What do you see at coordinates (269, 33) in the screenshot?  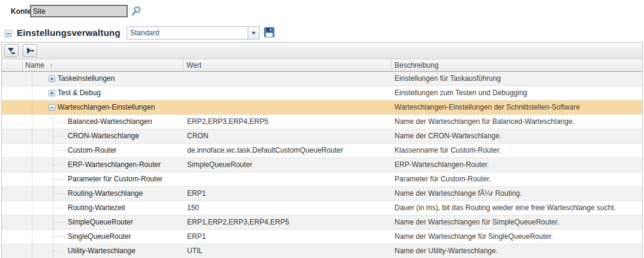 I see `save-button` at bounding box center [269, 33].